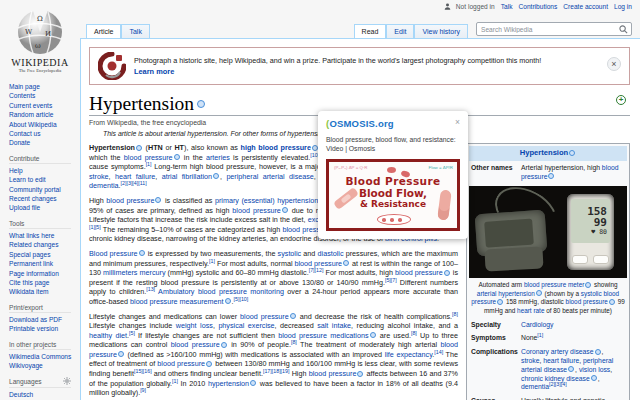 Image resolution: width=640 pixels, height=400 pixels. Describe the element at coordinates (538, 6) in the screenshot. I see `personal-link: Contributions` at that location.